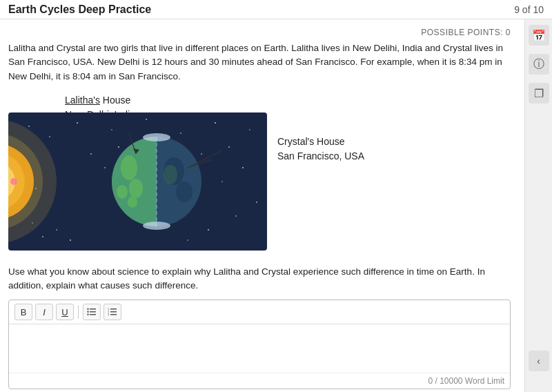  Describe the element at coordinates (83, 100) in the screenshot. I see `lalitha-underline: Lalitha's` at that location.